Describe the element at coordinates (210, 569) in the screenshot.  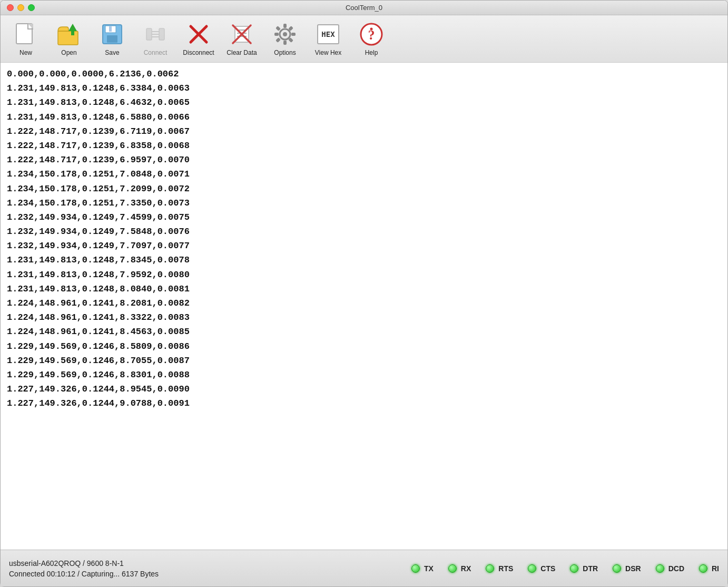
I see `status-info: usbserial-A602QROQ / 9600 8-N-1 Connecte…` at that location.